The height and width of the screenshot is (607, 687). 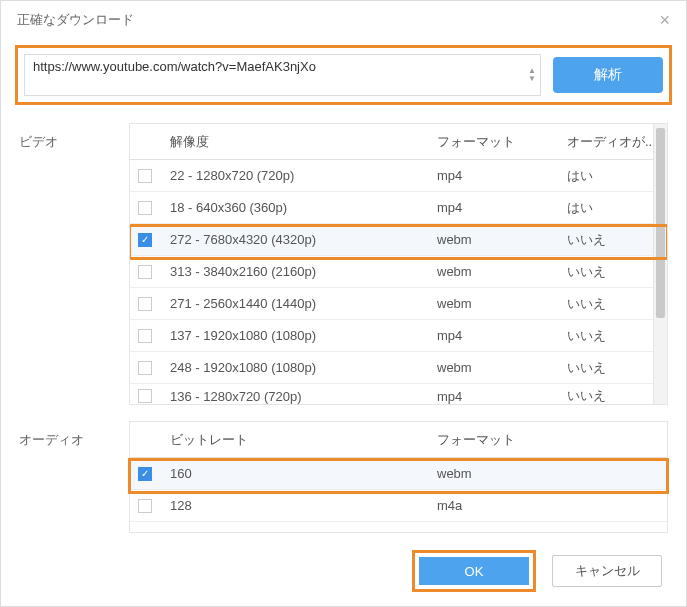 I want to click on cell-resolution: 271 - 2560x1440 (1440p), so click(x=304, y=304).